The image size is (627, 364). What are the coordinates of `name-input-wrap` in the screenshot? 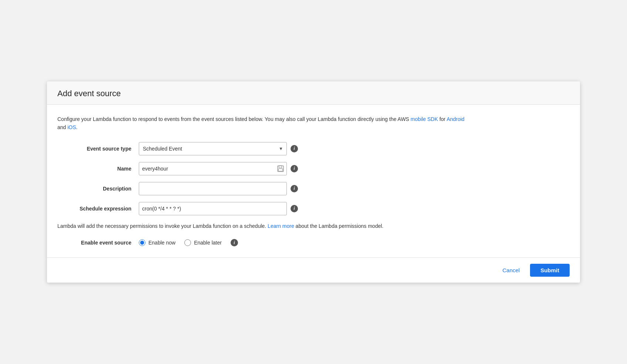 It's located at (213, 169).